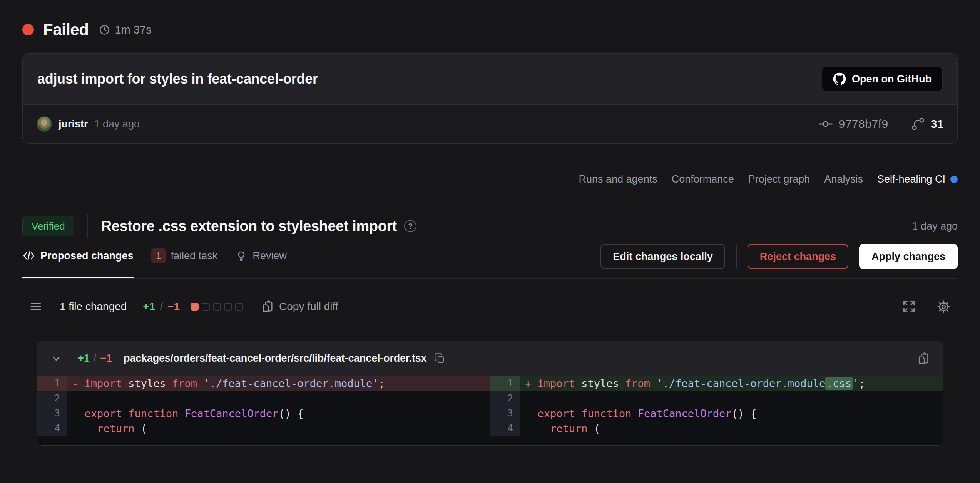 The width and height of the screenshot is (980, 483). Describe the element at coordinates (935, 226) in the screenshot. I see `fix-time-ago: 1 day ago` at that location.